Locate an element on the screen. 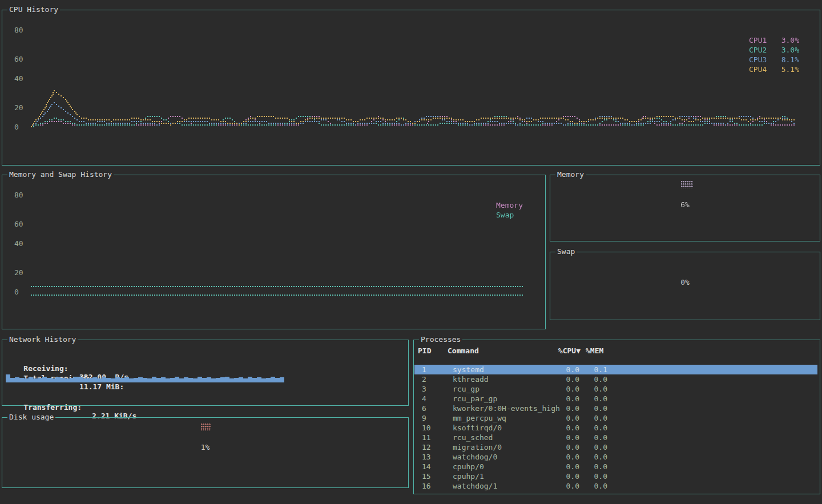 The image size is (822, 504). disk-usage-dots-icon is located at coordinates (206, 427).